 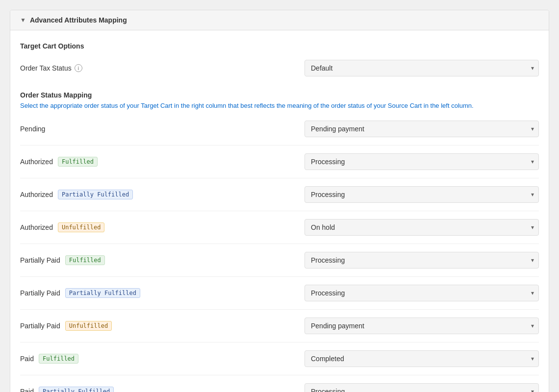 I want to click on status-label-partially-paid-partially-fulfilled: Partially PaidPartially Fulfilled, so click(x=162, y=293).